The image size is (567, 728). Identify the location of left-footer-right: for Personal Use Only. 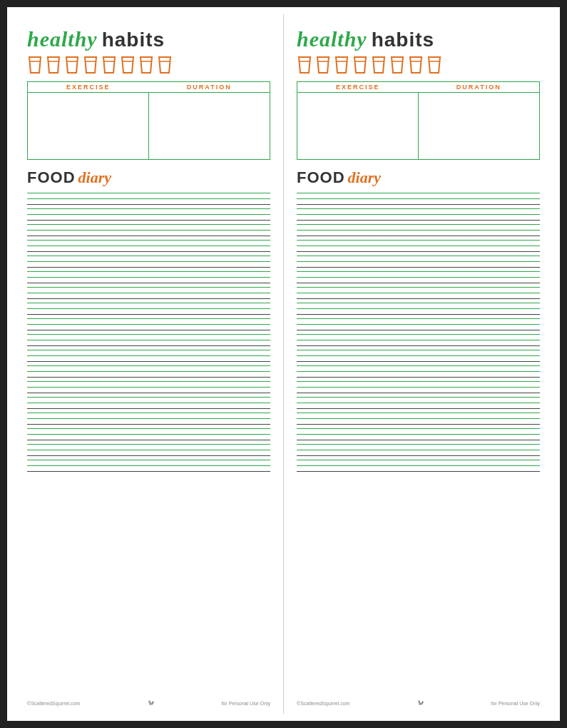
(246, 704).